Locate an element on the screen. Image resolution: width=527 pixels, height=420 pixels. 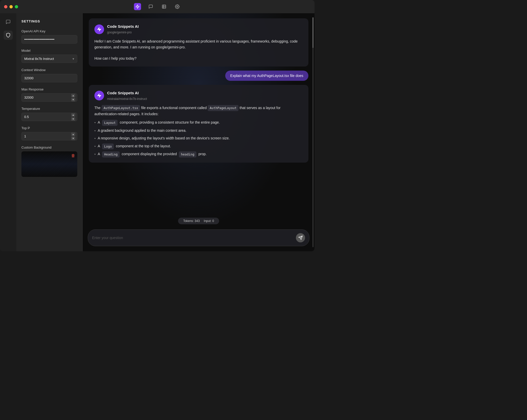
top-p-input is located at coordinates (49, 136).